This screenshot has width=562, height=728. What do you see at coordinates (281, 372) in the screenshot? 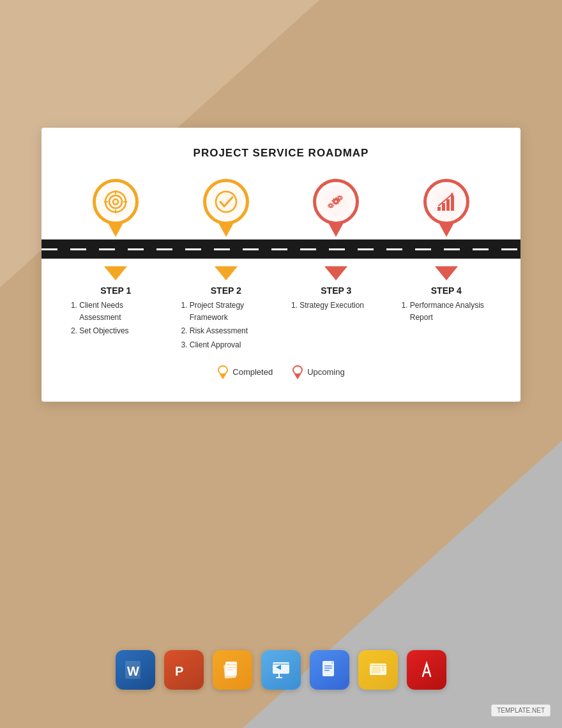
I see `legend: Completed Upcoming` at bounding box center [281, 372].